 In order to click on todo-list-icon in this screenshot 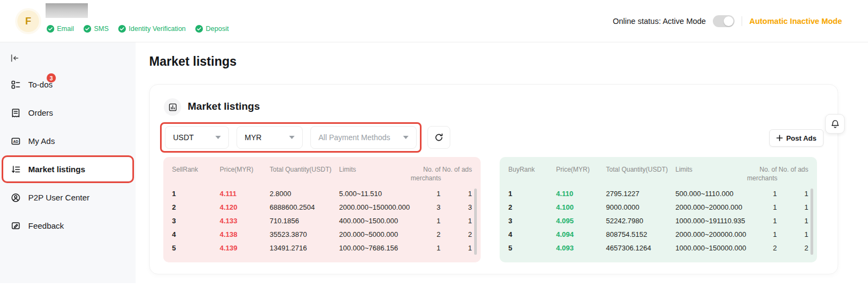, I will do `click(16, 85)`.